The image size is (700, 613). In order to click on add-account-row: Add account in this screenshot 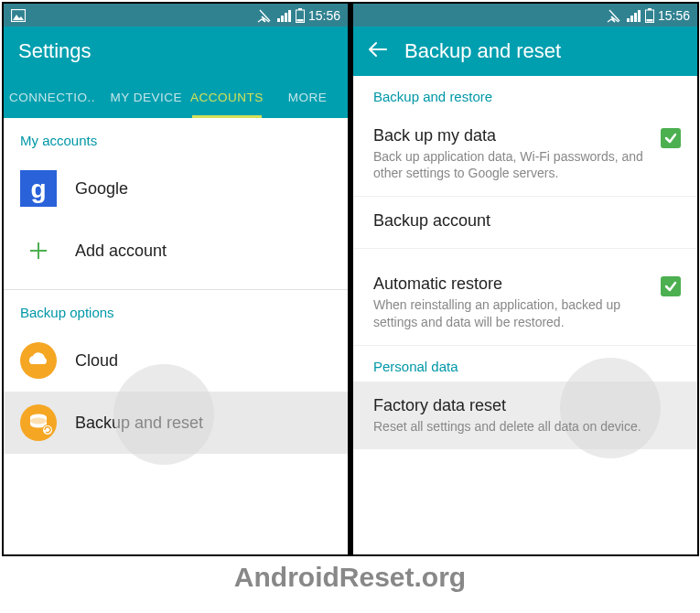, I will do `click(176, 251)`.